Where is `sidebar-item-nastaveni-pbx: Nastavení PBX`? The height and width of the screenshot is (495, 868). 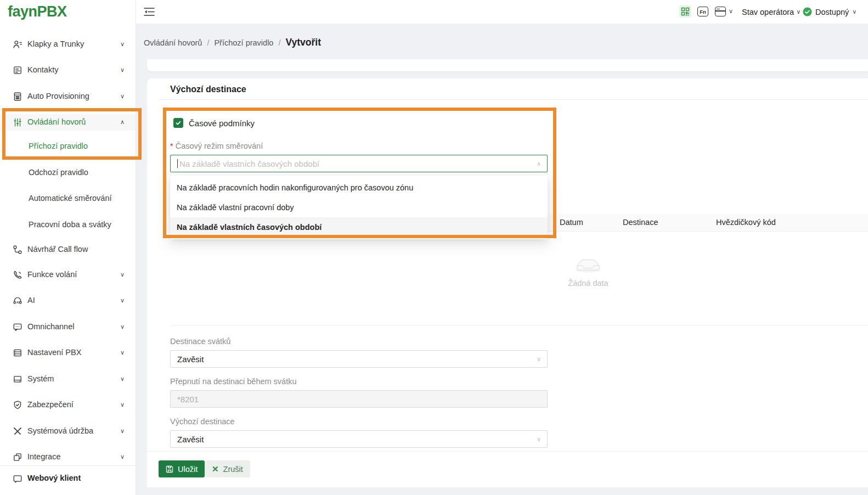
sidebar-item-nastaveni-pbx: Nastavení PBX is located at coordinates (68, 353).